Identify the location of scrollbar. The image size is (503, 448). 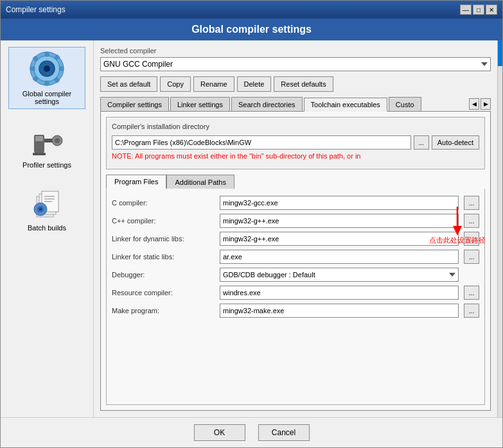
(500, 228).